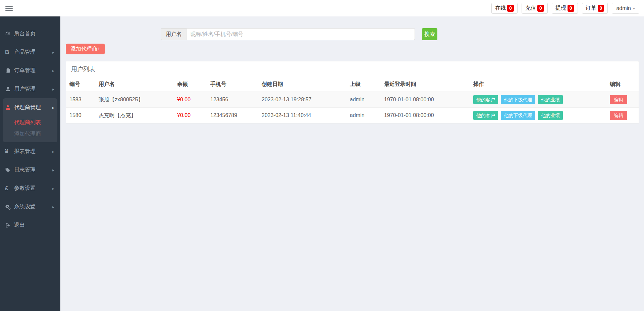  Describe the element at coordinates (9, 34) in the screenshot. I see `dashboard-icon` at that location.